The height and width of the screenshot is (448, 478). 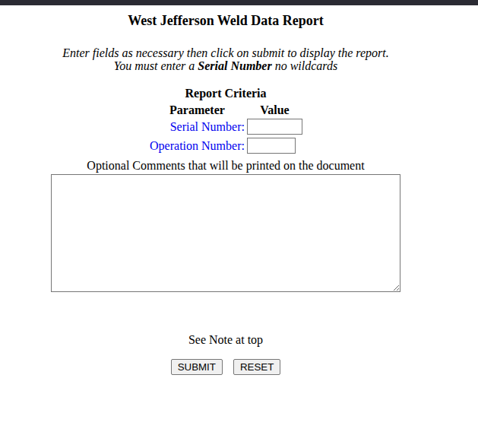 What do you see at coordinates (275, 110) in the screenshot?
I see `value-column-header: Value` at bounding box center [275, 110].